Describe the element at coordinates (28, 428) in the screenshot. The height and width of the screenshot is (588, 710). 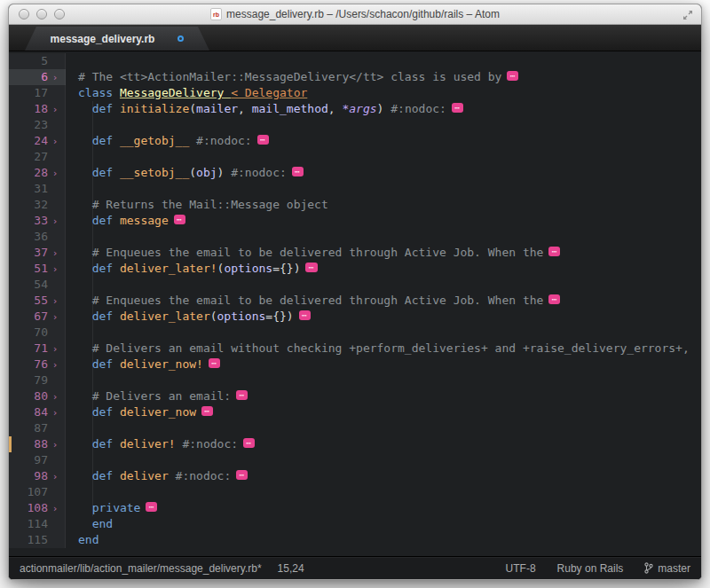
I see `line-number: 87` at that location.